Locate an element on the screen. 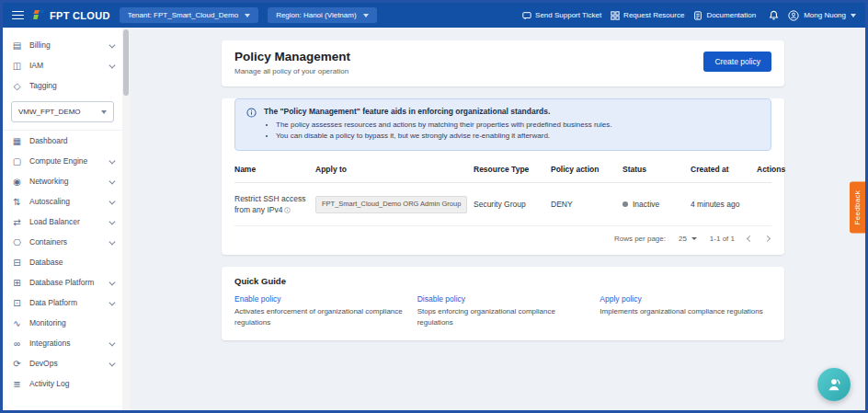 Image resolution: width=868 pixels, height=413 pixels. scrollbar-thumb is located at coordinates (126, 63).